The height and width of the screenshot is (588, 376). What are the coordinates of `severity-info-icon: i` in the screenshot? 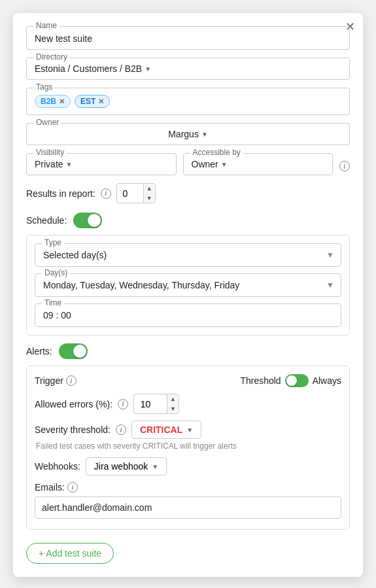 It's located at (121, 430).